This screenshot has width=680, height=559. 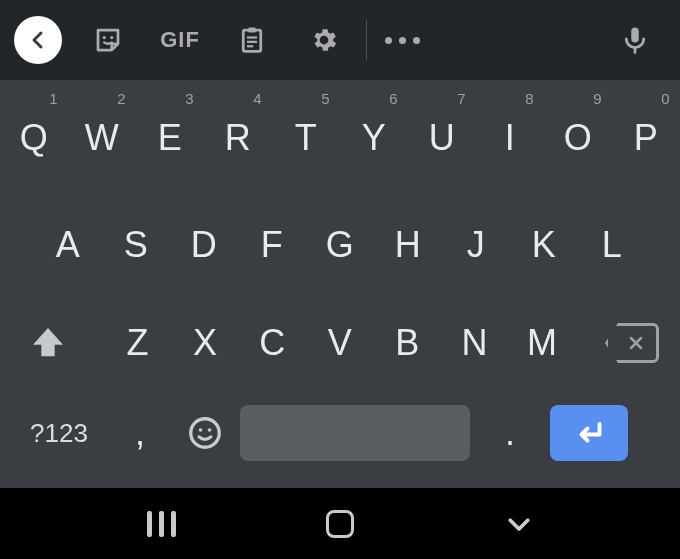 What do you see at coordinates (340, 524) in the screenshot?
I see `nav-home-button` at bounding box center [340, 524].